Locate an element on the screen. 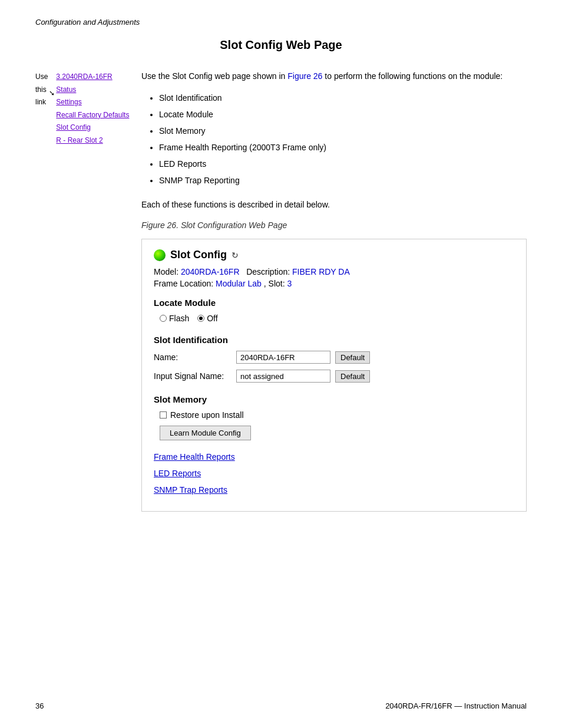 This screenshot has height=728, width=562. figure-caption: Figure 26. Slot Configuration Web Page is located at coordinates (334, 225).